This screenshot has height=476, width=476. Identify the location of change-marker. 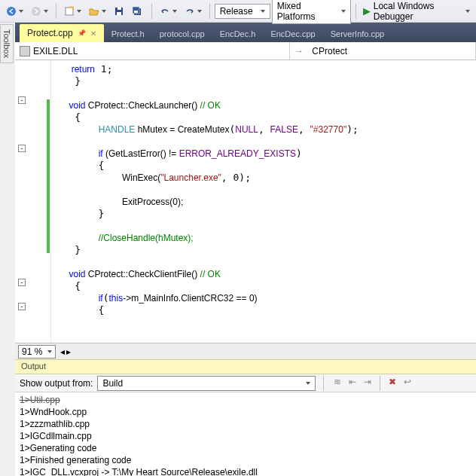
(48, 176).